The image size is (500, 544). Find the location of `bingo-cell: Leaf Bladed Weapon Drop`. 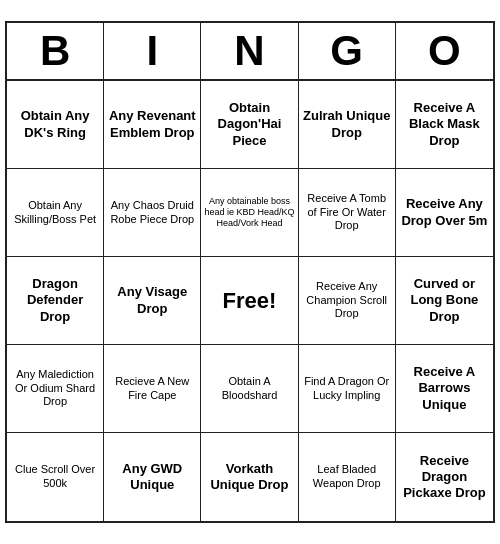

bingo-cell: Leaf Bladed Weapon Drop is located at coordinates (348, 477).